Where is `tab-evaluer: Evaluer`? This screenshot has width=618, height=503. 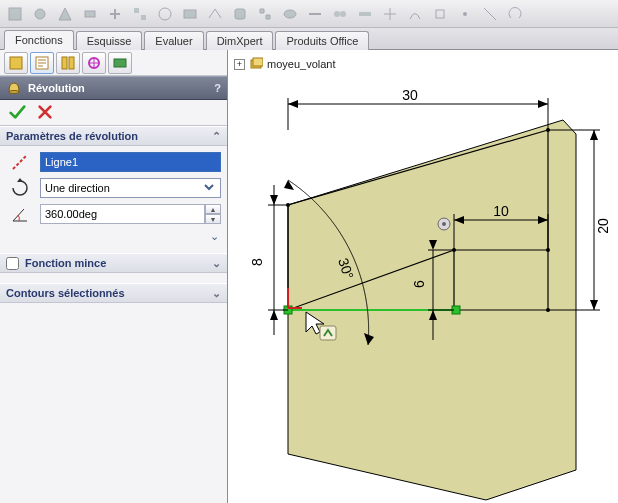 tab-evaluer: Evaluer is located at coordinates (174, 40).